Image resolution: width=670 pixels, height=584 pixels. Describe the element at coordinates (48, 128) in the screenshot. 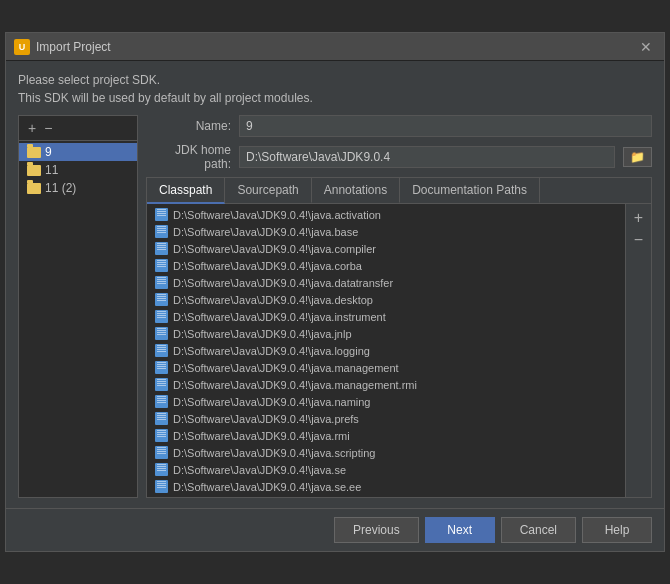

I see `remove-sdk-button: −` at that location.